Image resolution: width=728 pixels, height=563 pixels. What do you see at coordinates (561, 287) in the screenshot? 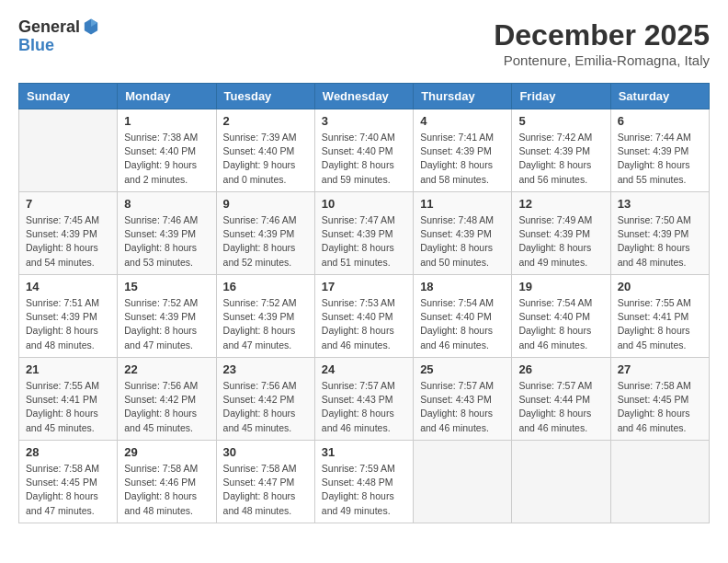
I see `day-number: 19` at bounding box center [561, 287].